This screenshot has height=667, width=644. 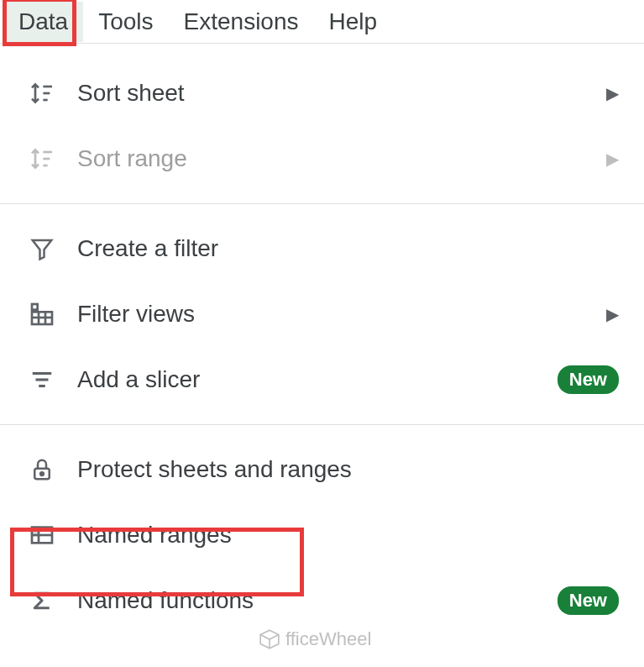 I want to click on menu-label: Named ranges, so click(x=348, y=535).